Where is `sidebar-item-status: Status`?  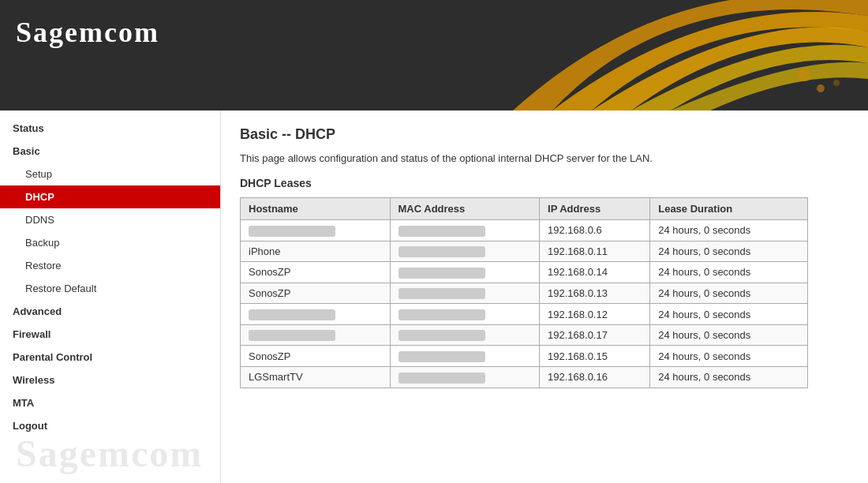 sidebar-item-status: Status is located at coordinates (110, 128).